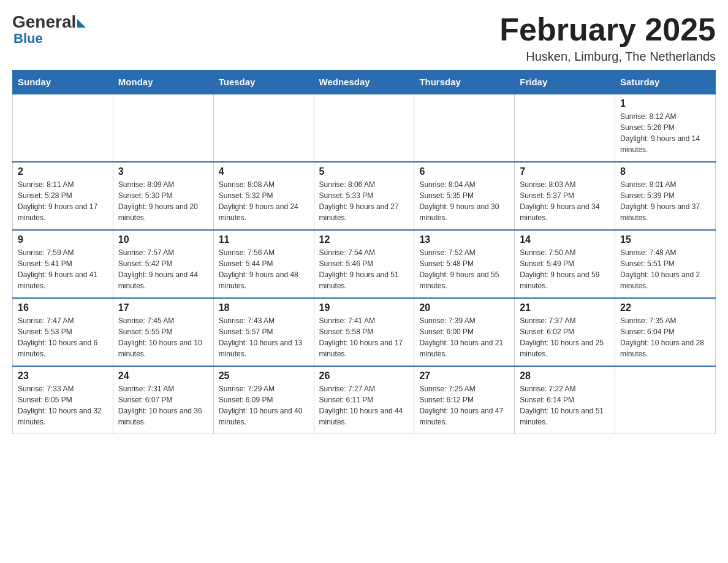  Describe the element at coordinates (464, 240) in the screenshot. I see `day-number: 13` at that location.